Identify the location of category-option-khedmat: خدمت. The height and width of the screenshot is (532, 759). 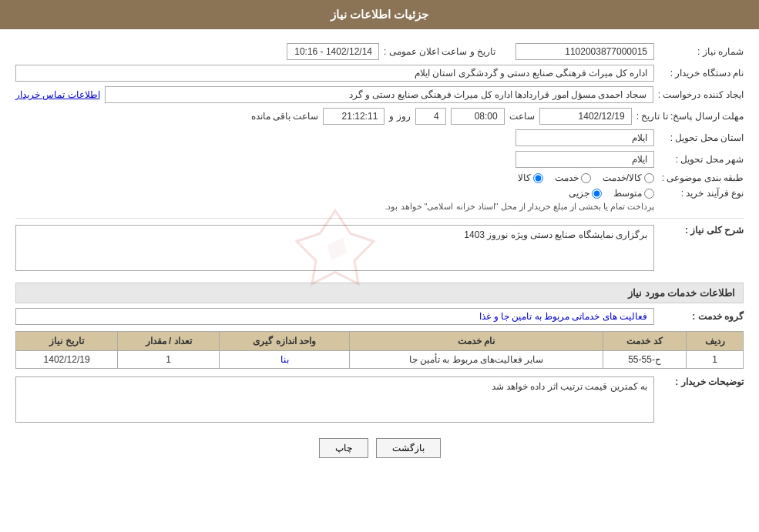
(573, 178).